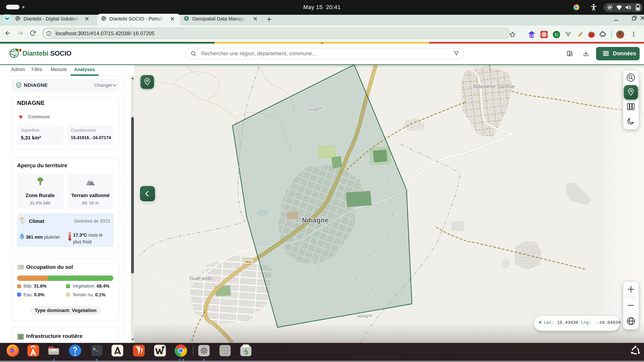 This screenshot has height=362, width=644. I want to click on svg-text: Ndiagne, so click(315, 220).